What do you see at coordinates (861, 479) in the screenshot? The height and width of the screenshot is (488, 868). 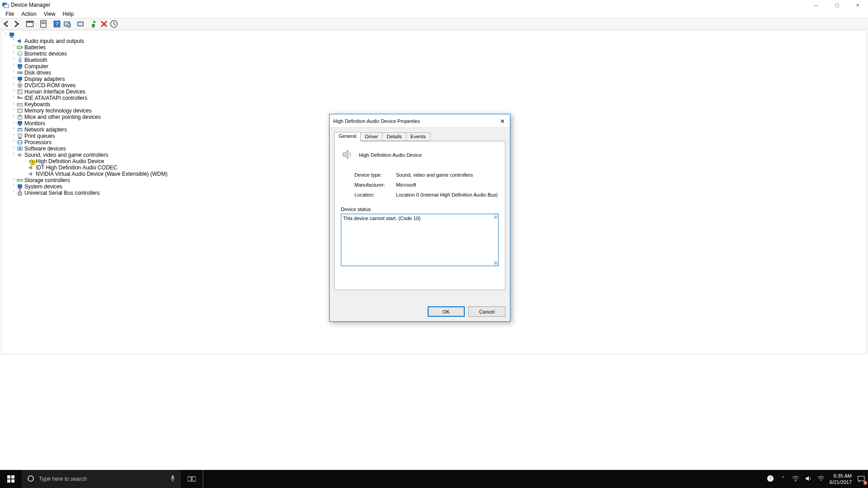 I see `action-center-button` at bounding box center [861, 479].